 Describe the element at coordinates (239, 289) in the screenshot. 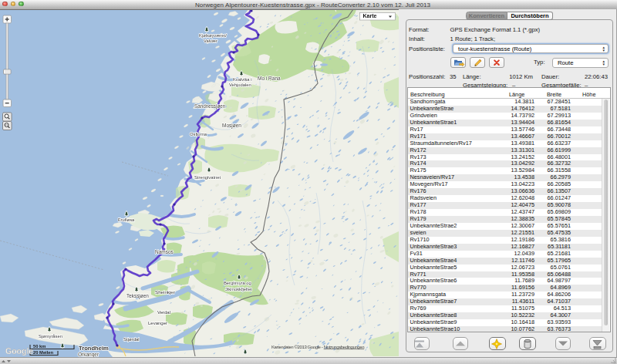

I see `svg-text: Jikmokkfjellet` at that location.